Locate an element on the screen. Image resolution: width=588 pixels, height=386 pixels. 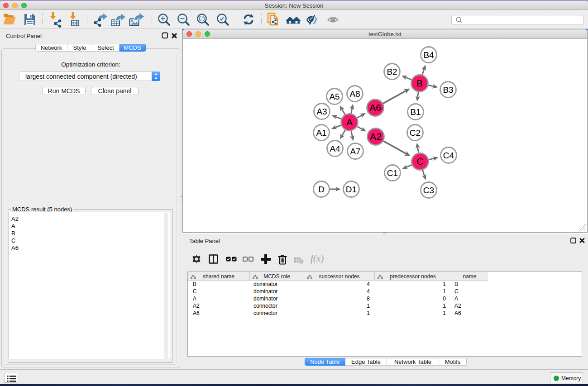
svg-text: A2 is located at coordinates (376, 137).